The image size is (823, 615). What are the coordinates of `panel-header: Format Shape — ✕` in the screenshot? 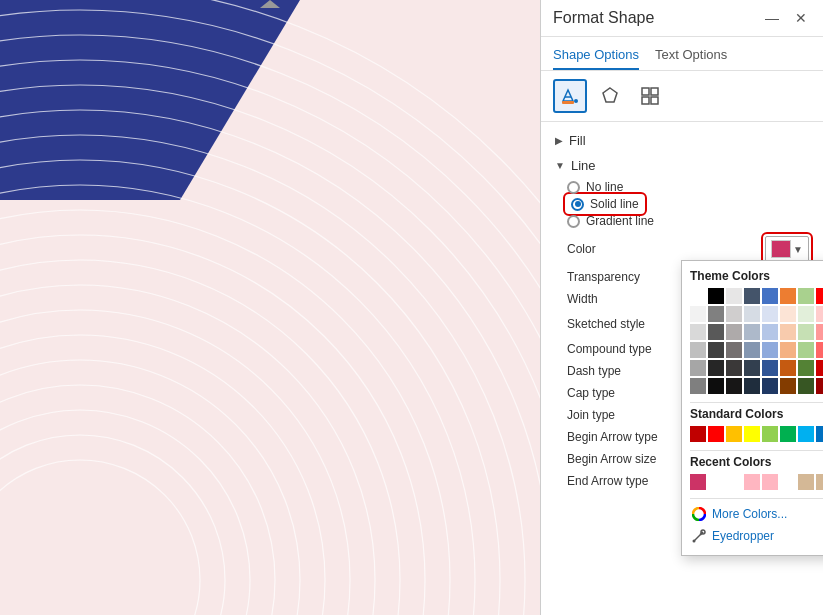 It's located at (682, 18).